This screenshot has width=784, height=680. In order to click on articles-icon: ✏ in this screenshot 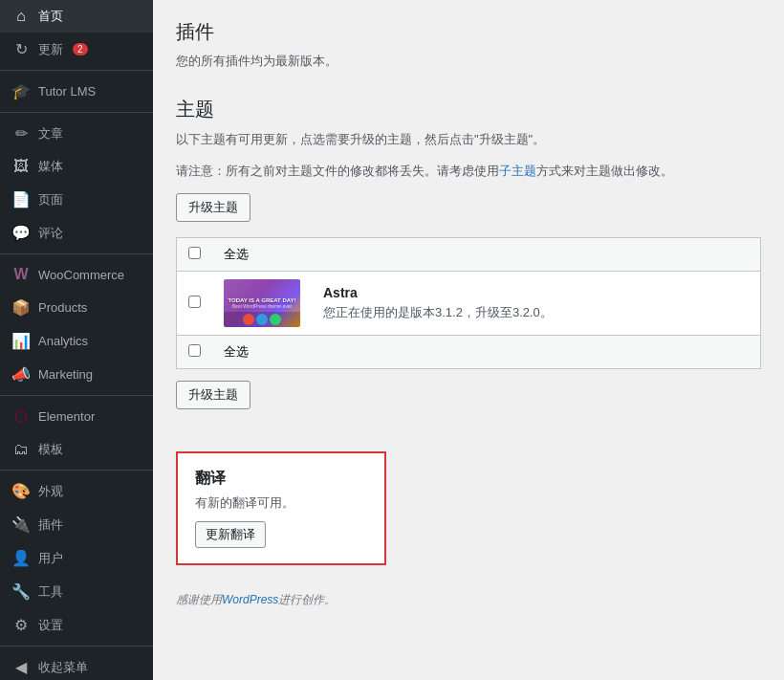, I will do `click(21, 134)`.